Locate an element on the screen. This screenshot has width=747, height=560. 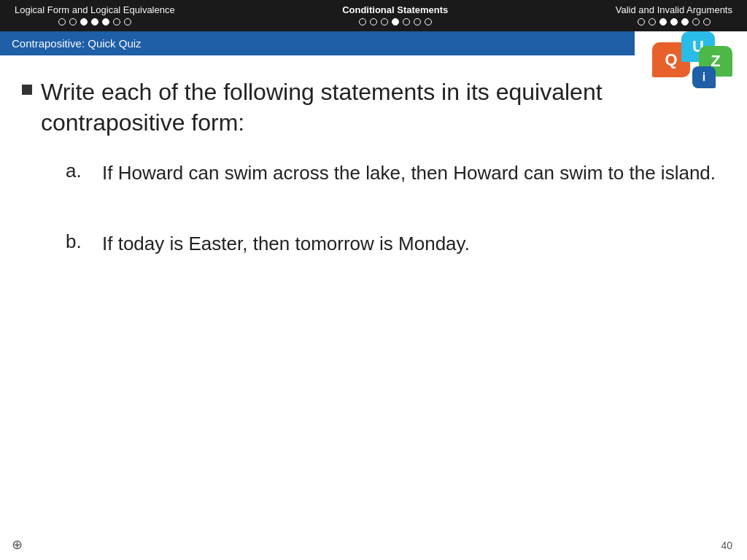
sub-item-text-a: If Howard can swim across the lake, then… is located at coordinates (409, 173).